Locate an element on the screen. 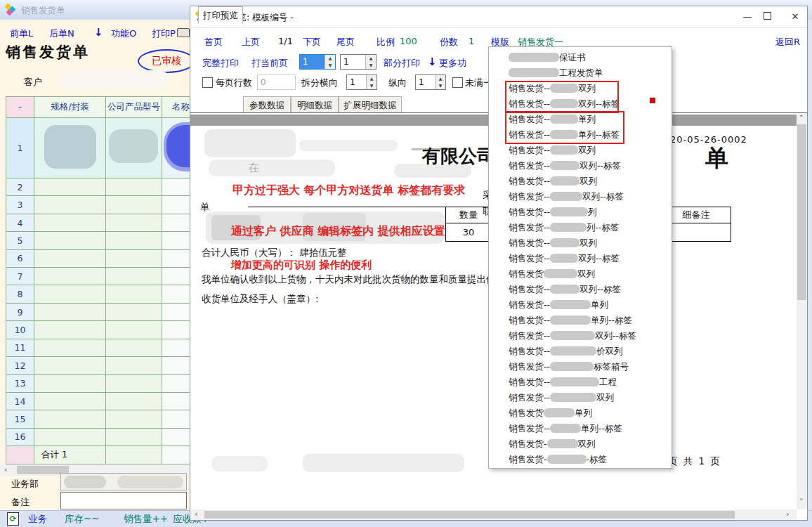 Image resolution: width=812 pixels, height=527 pixels. table-row: 9 is located at coordinates (98, 312).